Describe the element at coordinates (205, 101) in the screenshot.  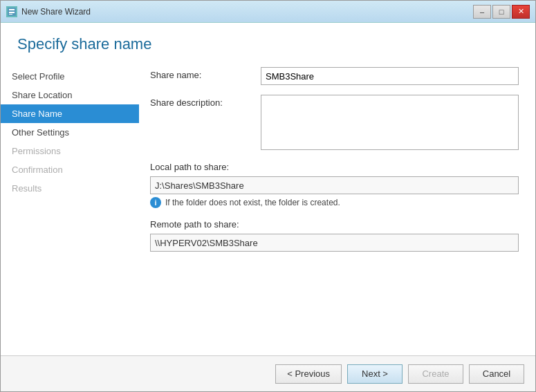
I see `share-description-label: Share description:` at that location.